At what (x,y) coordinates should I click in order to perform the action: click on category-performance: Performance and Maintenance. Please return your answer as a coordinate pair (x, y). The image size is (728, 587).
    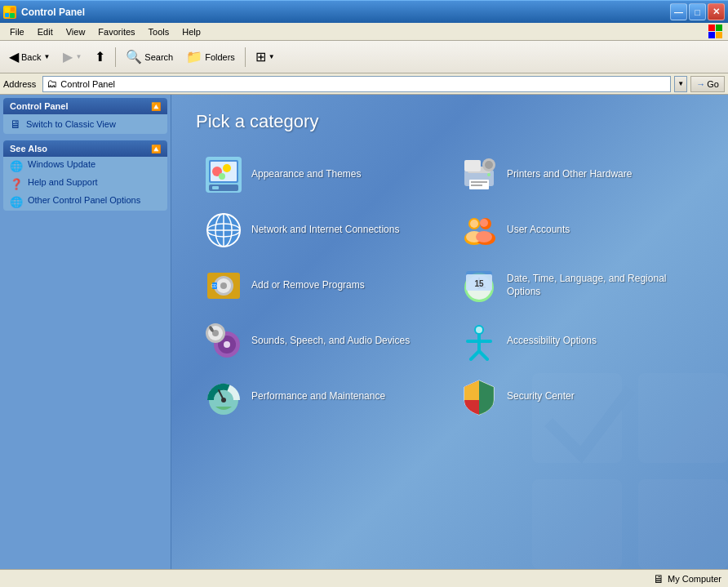
    Looking at the image, I should click on (322, 397).